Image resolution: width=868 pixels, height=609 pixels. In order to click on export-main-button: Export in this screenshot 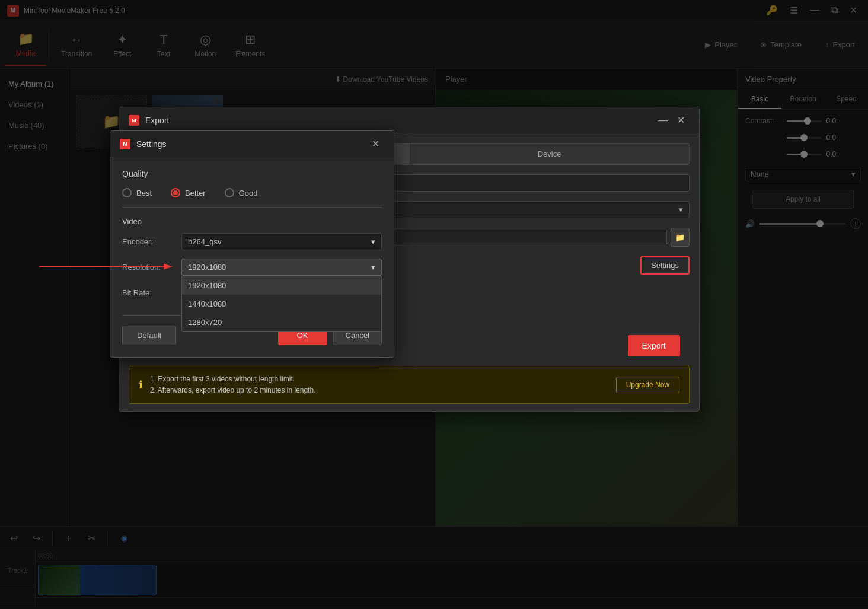, I will do `click(654, 346)`.